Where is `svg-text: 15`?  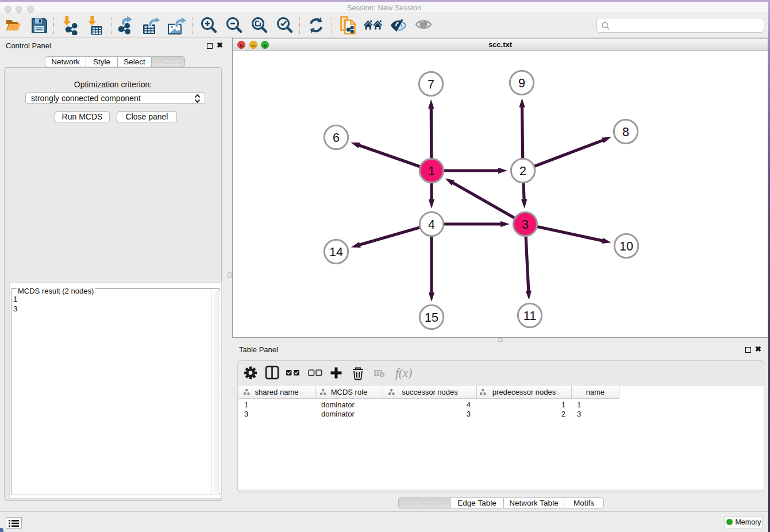 svg-text: 15 is located at coordinates (432, 318).